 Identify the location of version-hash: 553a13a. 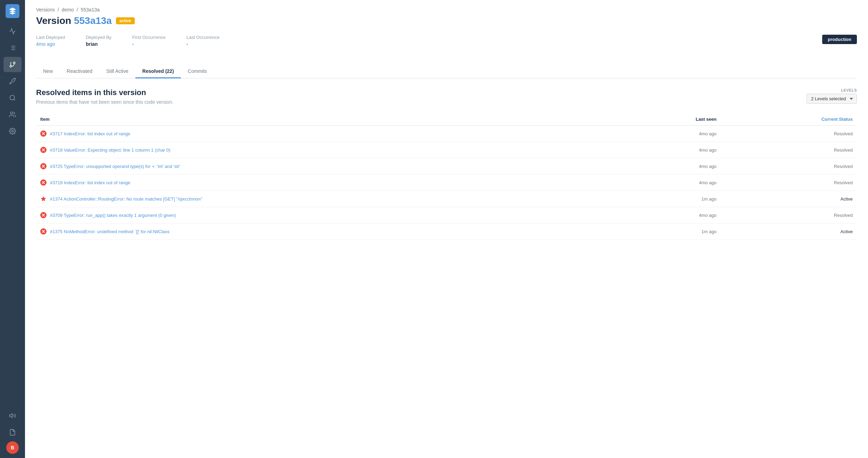
(93, 21).